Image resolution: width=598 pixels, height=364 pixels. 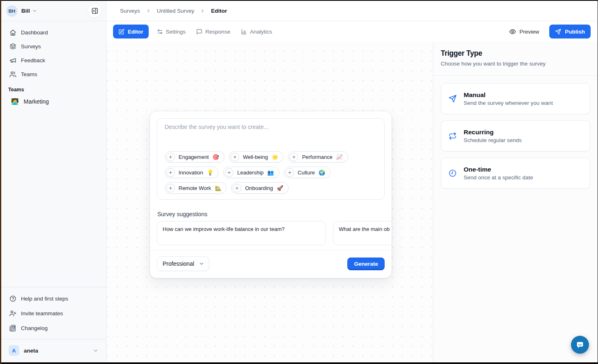 What do you see at coordinates (493, 132) in the screenshot?
I see `trigger-title: Recurring` at bounding box center [493, 132].